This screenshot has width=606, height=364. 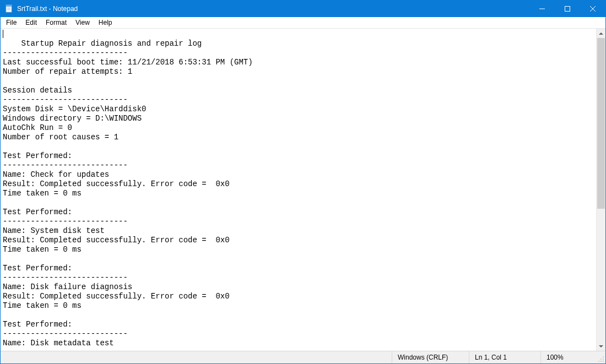 What do you see at coordinates (3, 34) in the screenshot?
I see `text-caret` at bounding box center [3, 34].